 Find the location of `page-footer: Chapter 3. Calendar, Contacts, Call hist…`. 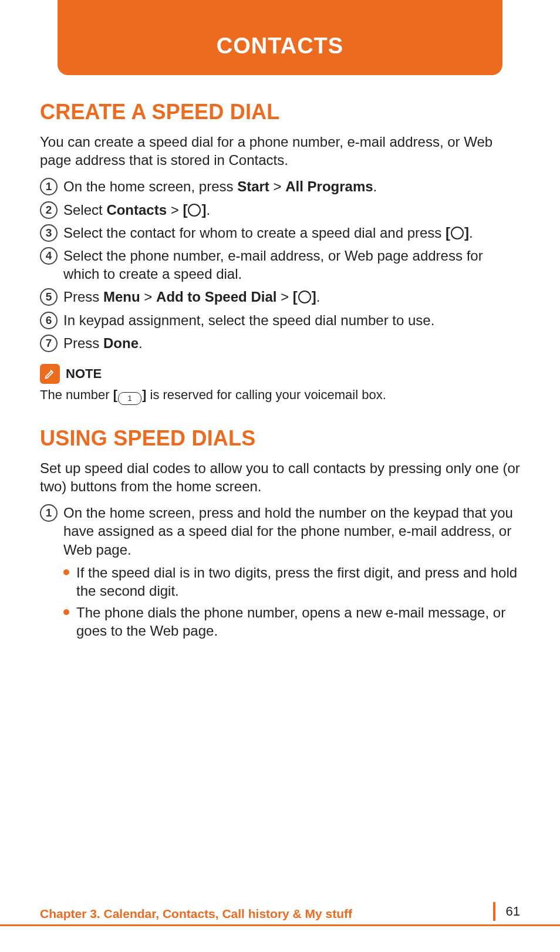

page-footer: Chapter 3. Calendar, Contacts, Call hist… is located at coordinates (280, 914).